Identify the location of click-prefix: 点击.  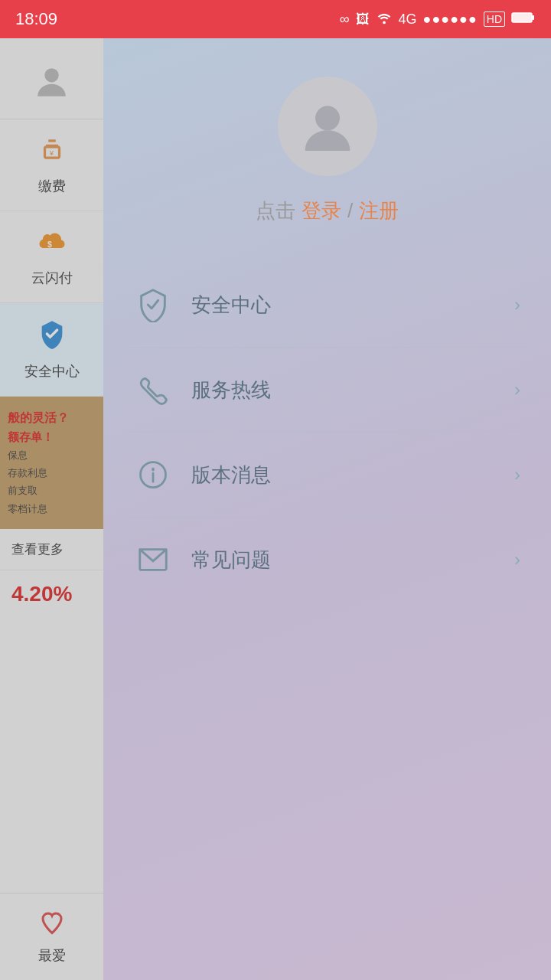
(276, 211).